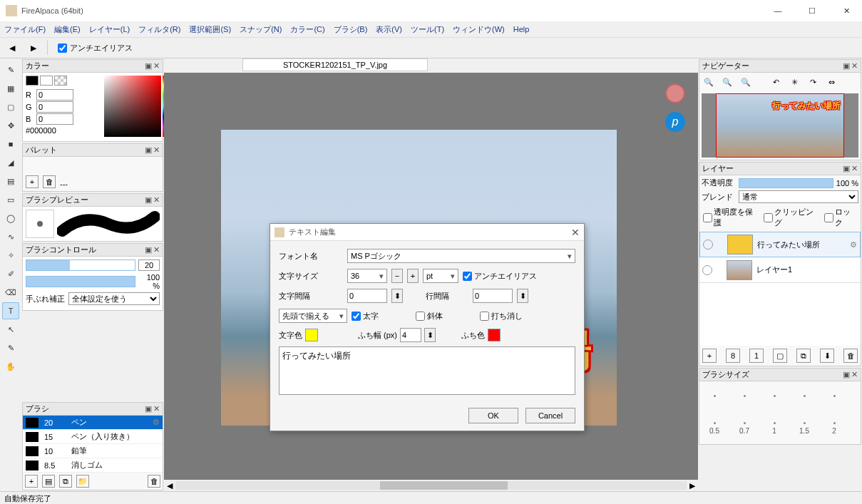 The image size is (862, 504). I want to click on layer-new-icon: +, so click(709, 356).